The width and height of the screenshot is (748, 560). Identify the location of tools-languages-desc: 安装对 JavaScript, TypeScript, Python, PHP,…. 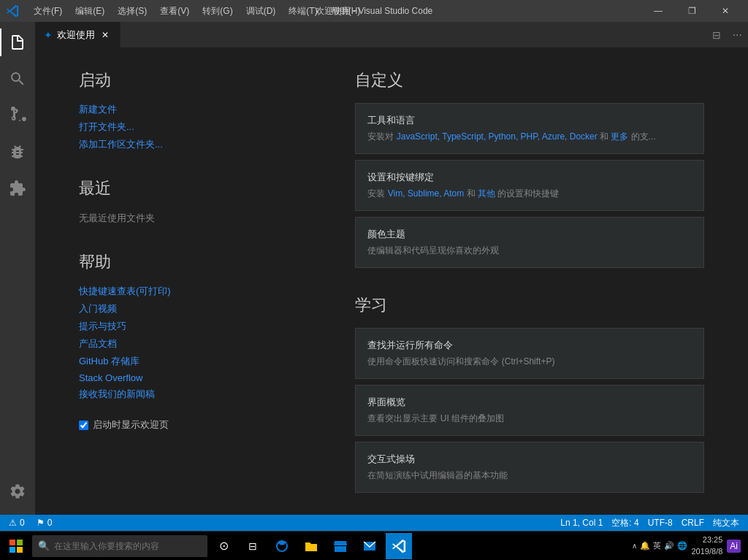
(530, 137).